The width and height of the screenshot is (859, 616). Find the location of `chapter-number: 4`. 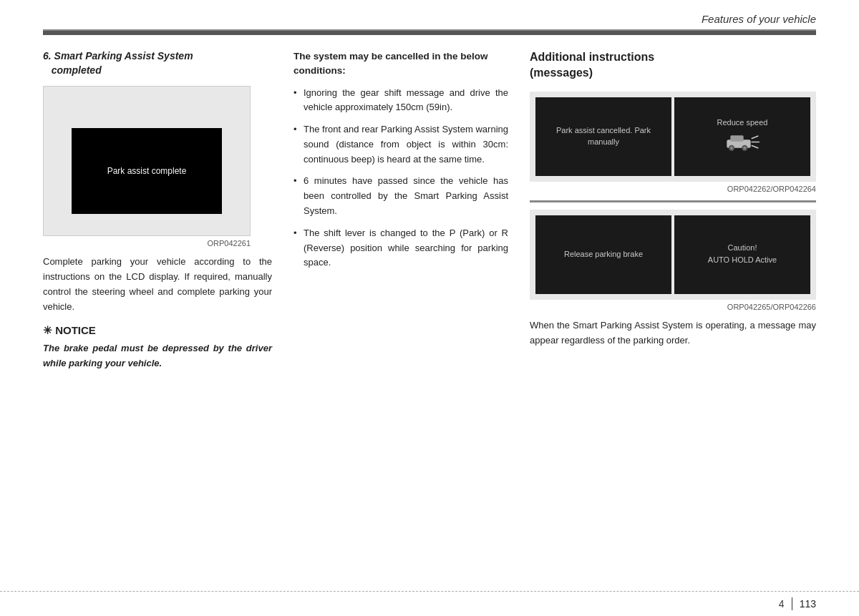

chapter-number: 4 is located at coordinates (782, 604).